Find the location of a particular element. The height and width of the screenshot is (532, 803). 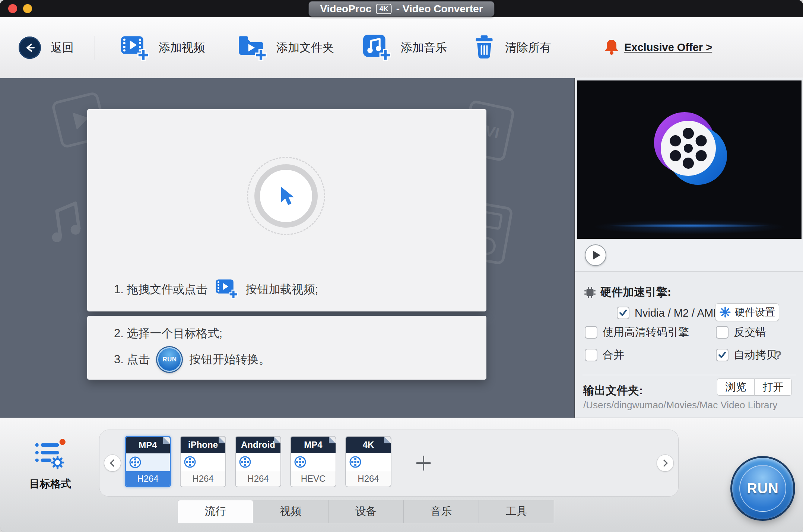

format-card-4k-h264: 4K H264 is located at coordinates (368, 462).